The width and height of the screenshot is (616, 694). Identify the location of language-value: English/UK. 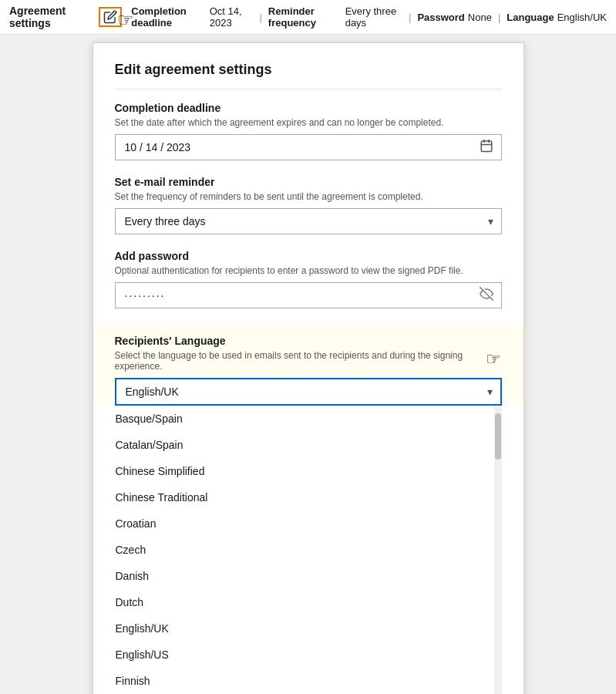
(582, 17).